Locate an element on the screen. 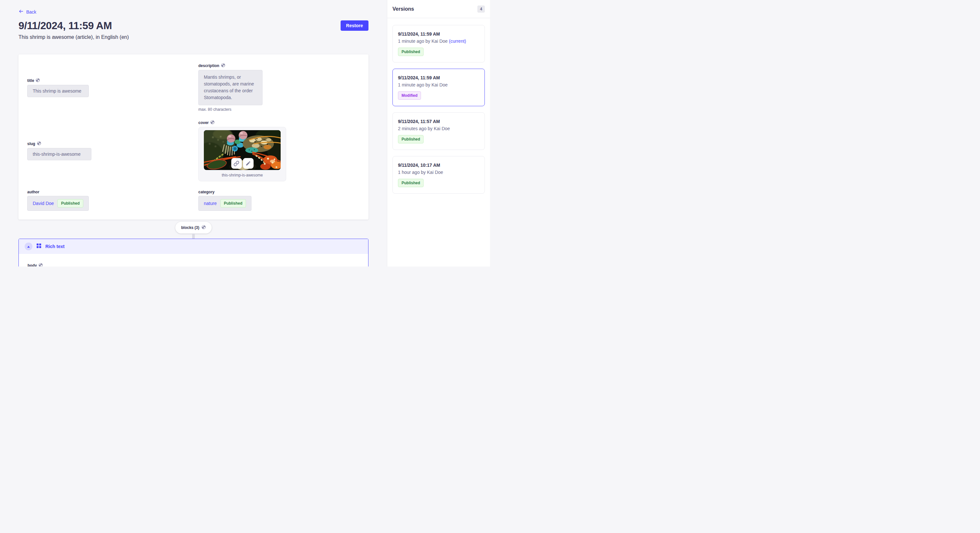 This screenshot has width=980, height=533. collapse-button is located at coordinates (29, 246).